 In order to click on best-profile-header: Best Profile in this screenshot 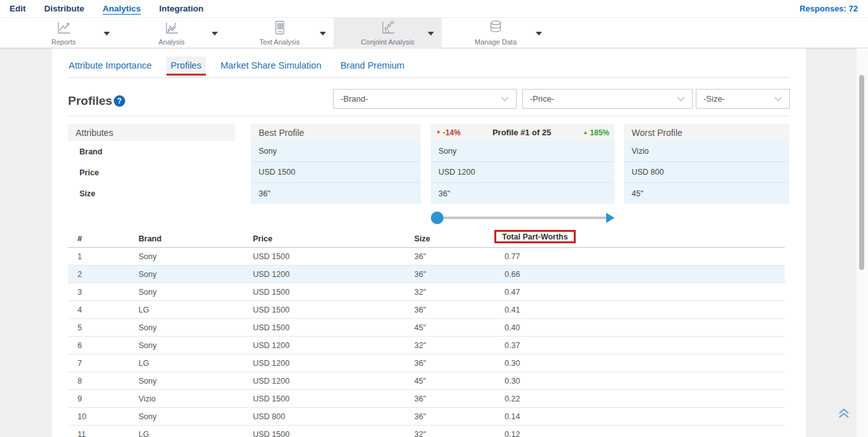, I will do `click(336, 132)`.